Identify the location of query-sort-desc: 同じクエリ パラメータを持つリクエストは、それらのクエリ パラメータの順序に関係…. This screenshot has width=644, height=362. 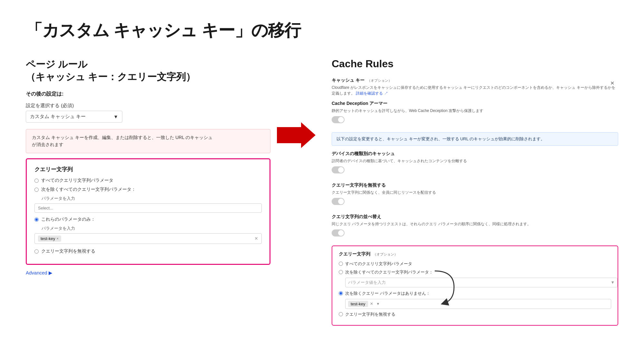
(475, 224).